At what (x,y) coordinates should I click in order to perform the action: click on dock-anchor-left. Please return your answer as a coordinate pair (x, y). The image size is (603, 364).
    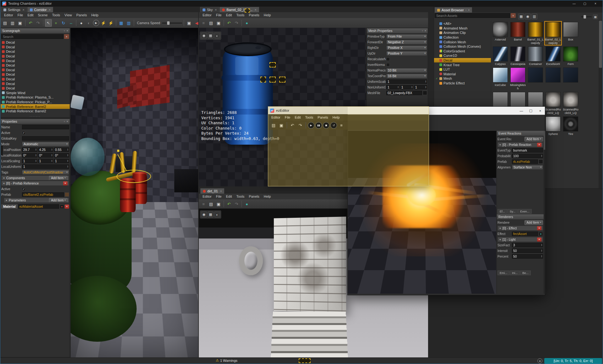
    Looking at the image, I should click on (263, 80).